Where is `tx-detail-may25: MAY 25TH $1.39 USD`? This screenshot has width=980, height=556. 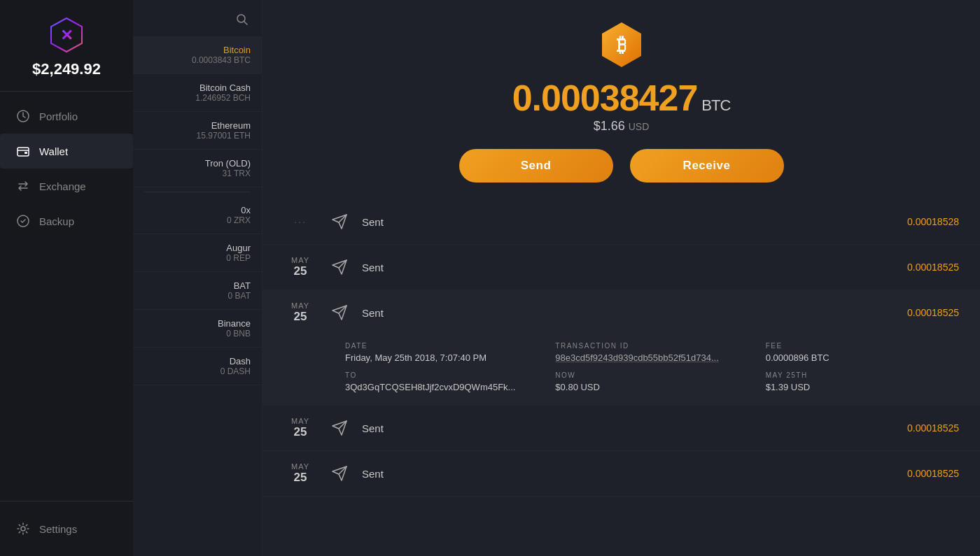 tx-detail-may25: MAY 25TH $1.39 USD is located at coordinates (862, 382).